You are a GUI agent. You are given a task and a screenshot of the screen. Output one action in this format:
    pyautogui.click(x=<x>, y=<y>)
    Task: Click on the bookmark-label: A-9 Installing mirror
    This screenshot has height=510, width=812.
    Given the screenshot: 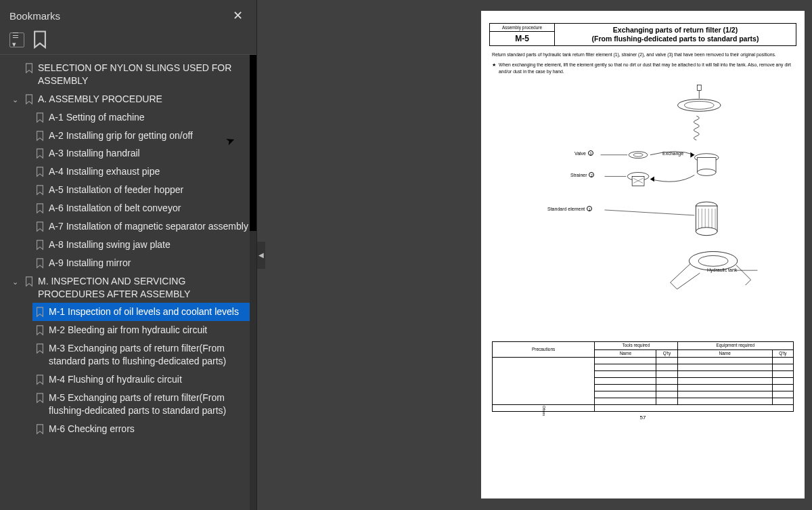 What is the action you would take?
    pyautogui.click(x=149, y=263)
    